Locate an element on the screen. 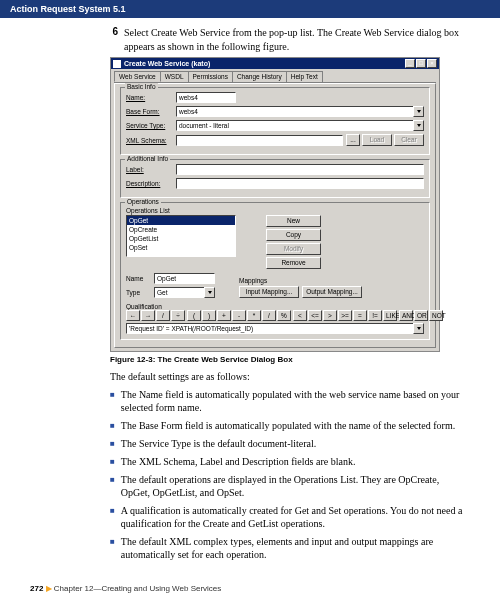 The image size is (500, 601). label-input is located at coordinates (300, 170).